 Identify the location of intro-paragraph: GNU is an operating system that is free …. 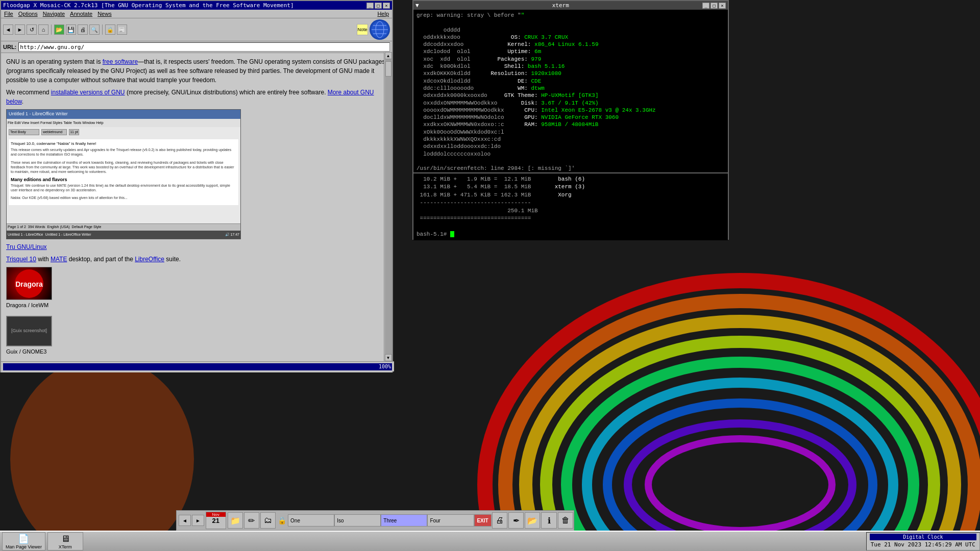
(197, 71).